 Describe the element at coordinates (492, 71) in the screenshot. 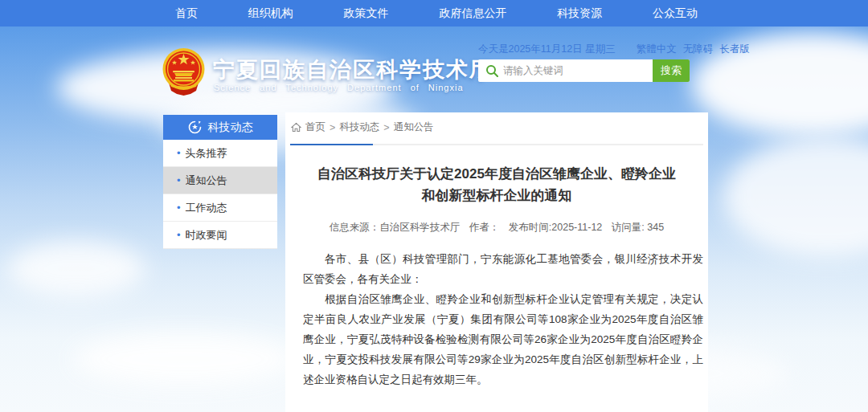

I see `search-icon` at that location.